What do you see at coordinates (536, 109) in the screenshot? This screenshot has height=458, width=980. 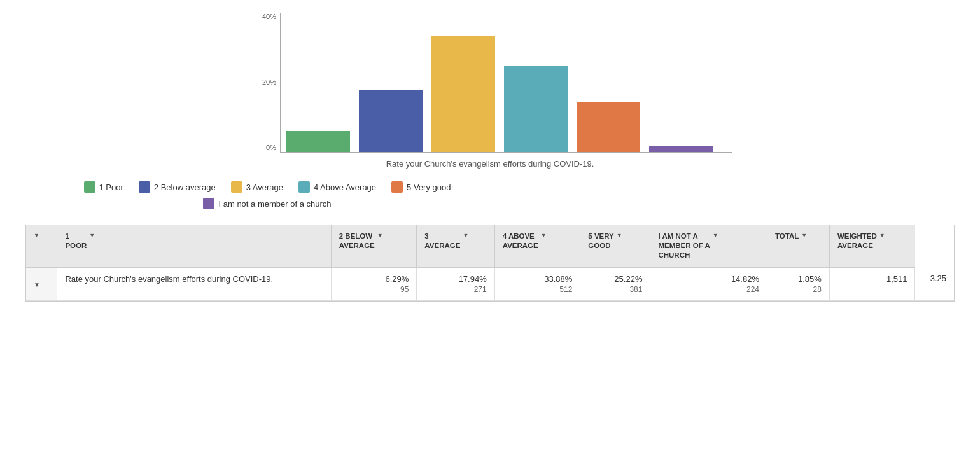 I see `bar-above-avg` at bounding box center [536, 109].